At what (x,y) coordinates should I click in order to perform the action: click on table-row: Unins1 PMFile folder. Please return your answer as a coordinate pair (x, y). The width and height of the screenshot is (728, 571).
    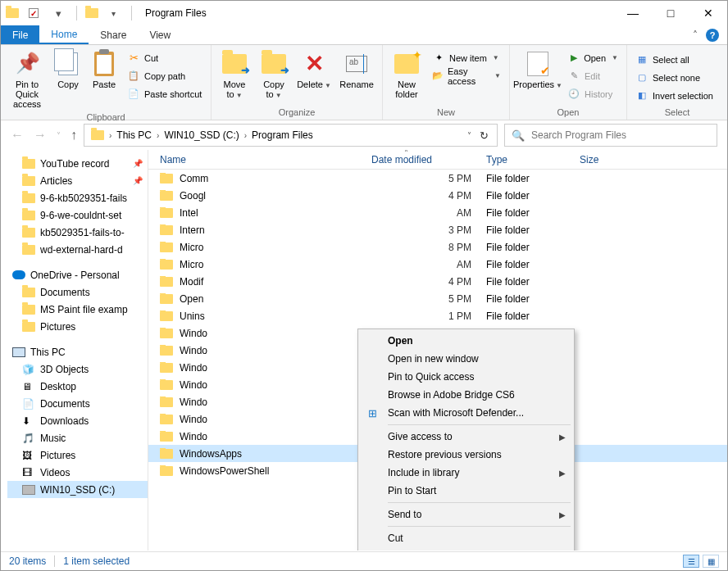
    Looking at the image, I should click on (438, 316).